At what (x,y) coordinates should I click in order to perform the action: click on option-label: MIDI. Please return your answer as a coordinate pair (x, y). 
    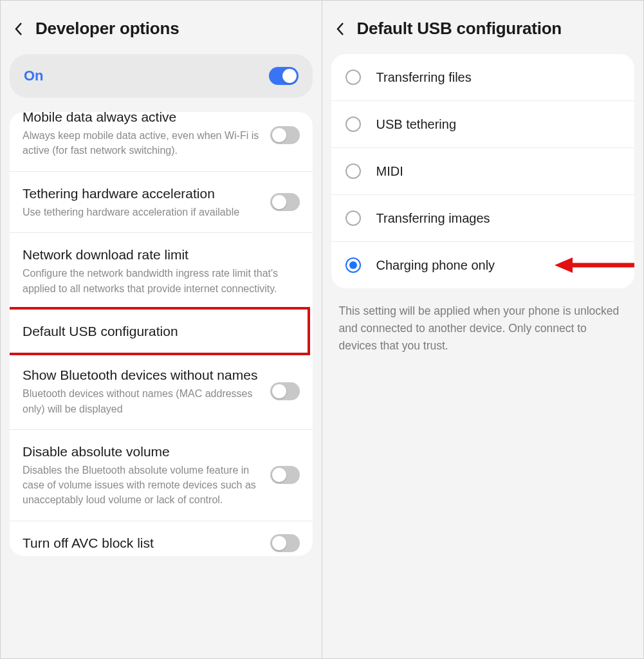
    Looking at the image, I should click on (390, 171).